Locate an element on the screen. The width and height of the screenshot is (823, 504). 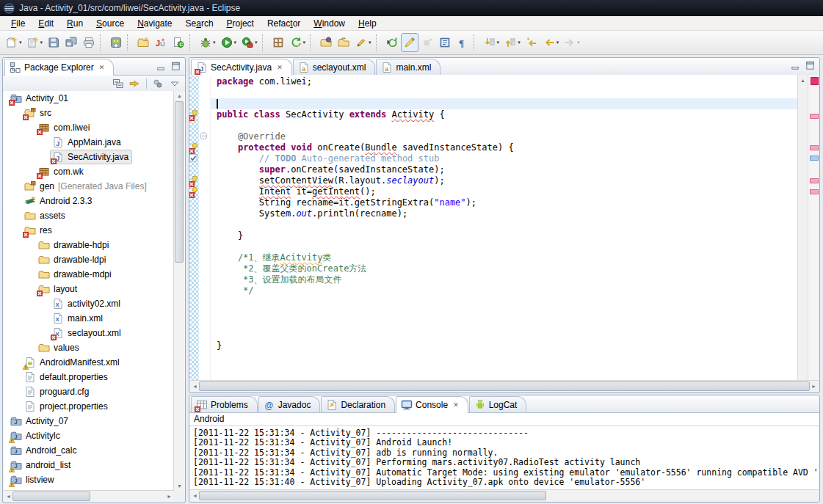
menu-navigate: Navigate is located at coordinates (154, 23).